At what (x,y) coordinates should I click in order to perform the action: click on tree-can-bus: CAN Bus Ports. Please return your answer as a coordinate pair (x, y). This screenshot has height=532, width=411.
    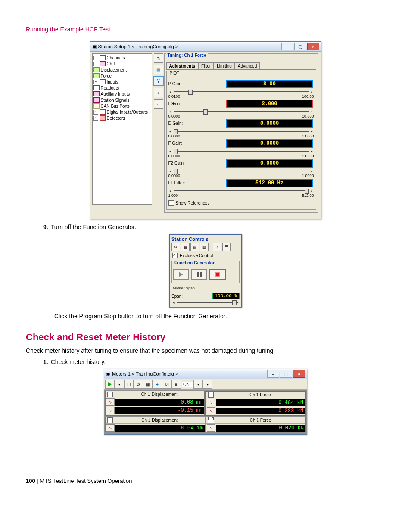
    Looking at the image, I should click on (115, 106).